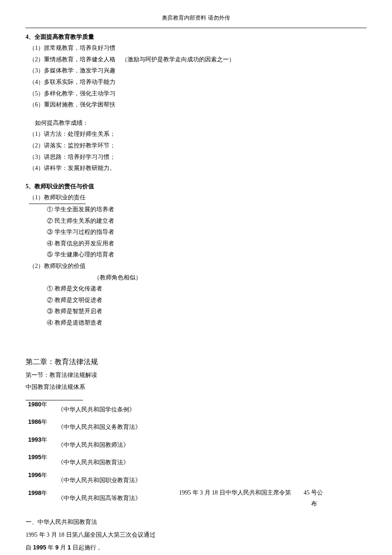 The height and width of the screenshot is (555, 392). Describe the element at coordinates (212, 407) in the screenshot. I see `law-1980: 《中华人民共和国学位条例》` at that location.